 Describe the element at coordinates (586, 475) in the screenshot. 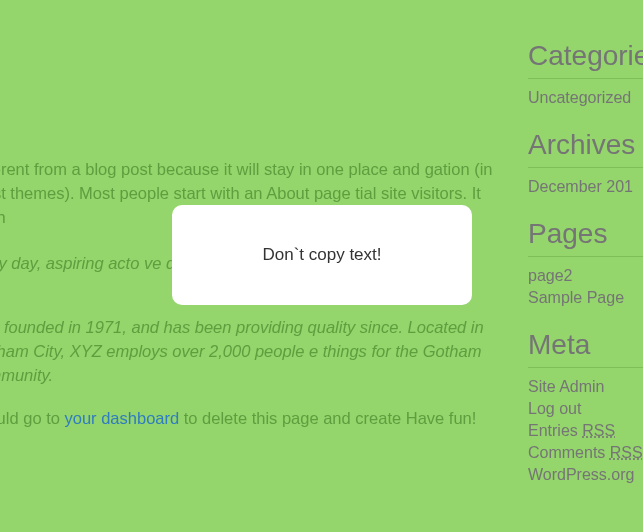

I see `meta-link-wordpress-org: WordPress.org` at that location.